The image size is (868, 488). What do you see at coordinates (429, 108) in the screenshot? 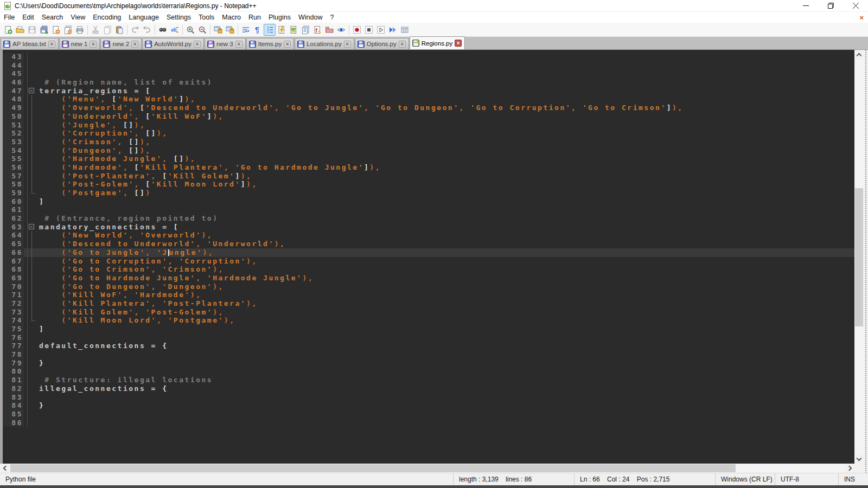
I see `code-line: 49 ('Overworld', ['Descend to Underworld…` at bounding box center [429, 108].